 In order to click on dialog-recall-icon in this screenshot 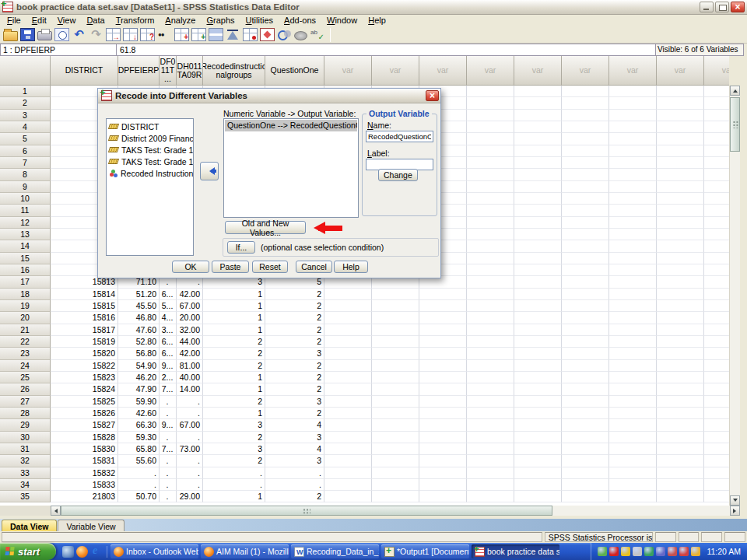, I will do `click(62, 34)`.